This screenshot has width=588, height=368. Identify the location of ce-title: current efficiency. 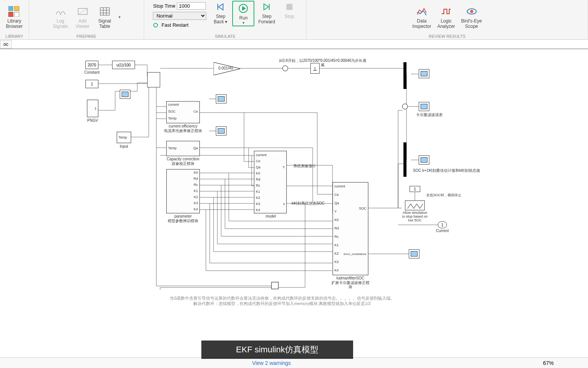
(183, 126).